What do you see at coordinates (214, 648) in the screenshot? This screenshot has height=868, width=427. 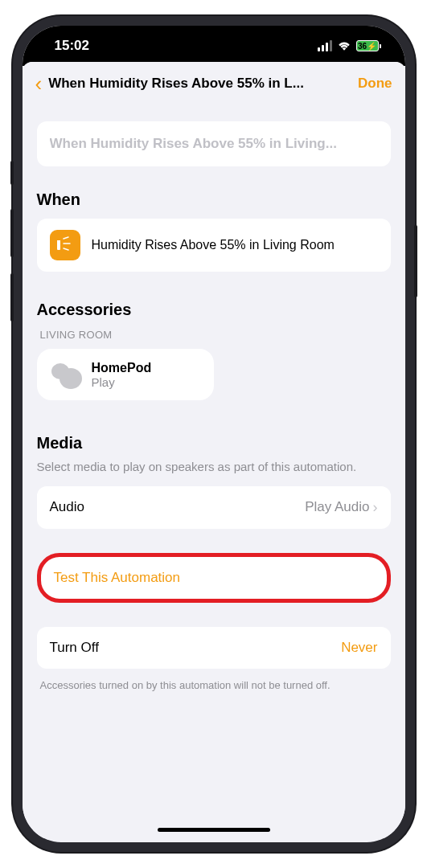 I see `turn-off-row: Turn Off Never` at bounding box center [214, 648].